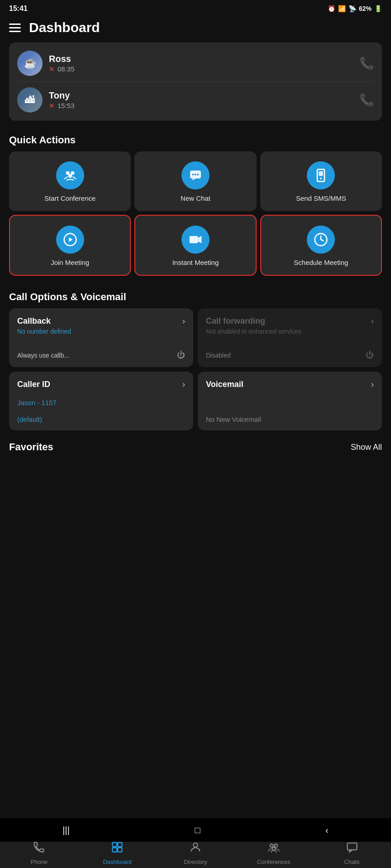 Image resolution: width=391 pixels, height=868 pixels. Describe the element at coordinates (31, 447) in the screenshot. I see `favorites-title: Favorites` at that location.